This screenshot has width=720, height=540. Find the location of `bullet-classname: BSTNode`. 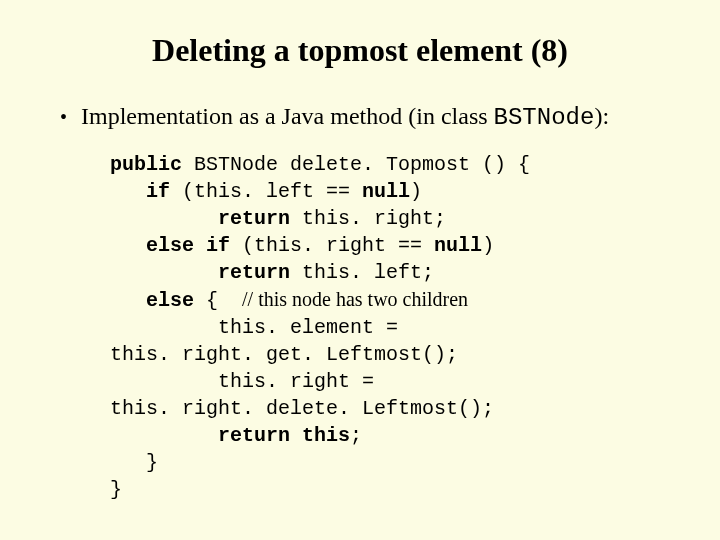

bullet-classname: BSTNode is located at coordinates (544, 118).